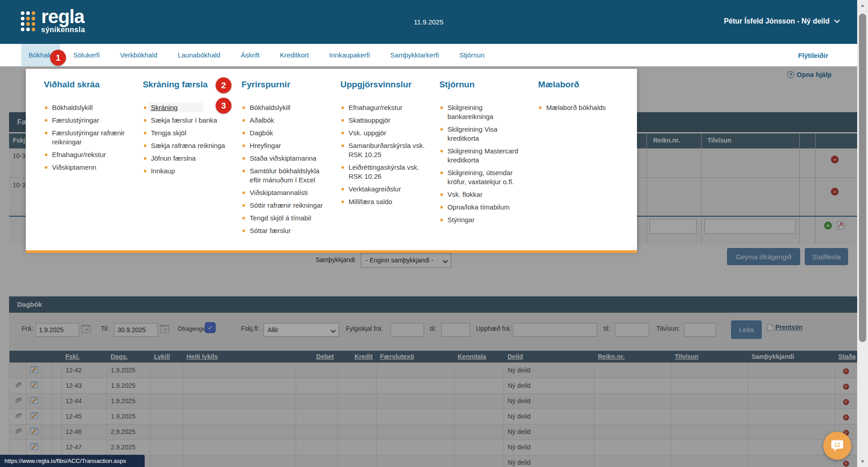 This screenshot has width=868, height=467. I want to click on menu-item-label: Skilgreining Visa kreditkorta, so click(473, 134).